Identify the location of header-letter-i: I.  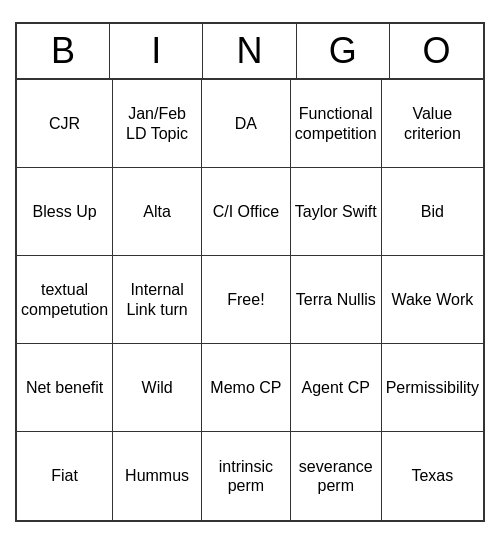
(156, 51).